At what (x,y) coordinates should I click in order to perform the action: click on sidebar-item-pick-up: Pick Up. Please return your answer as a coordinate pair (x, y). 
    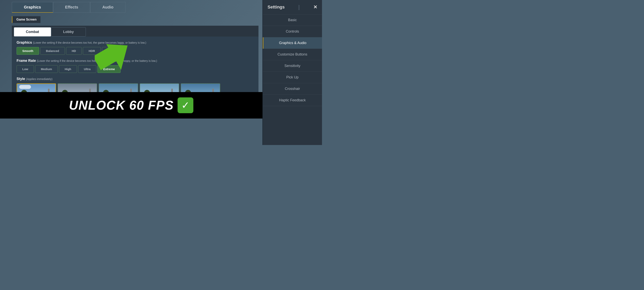
    Looking at the image, I should click on (292, 78).